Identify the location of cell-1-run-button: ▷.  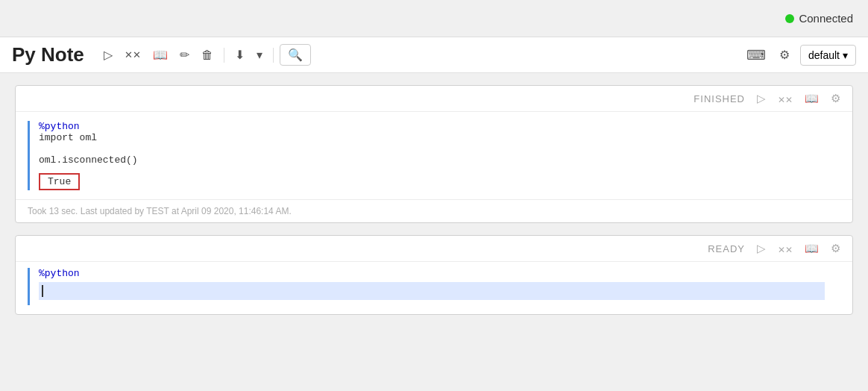
(761, 98).